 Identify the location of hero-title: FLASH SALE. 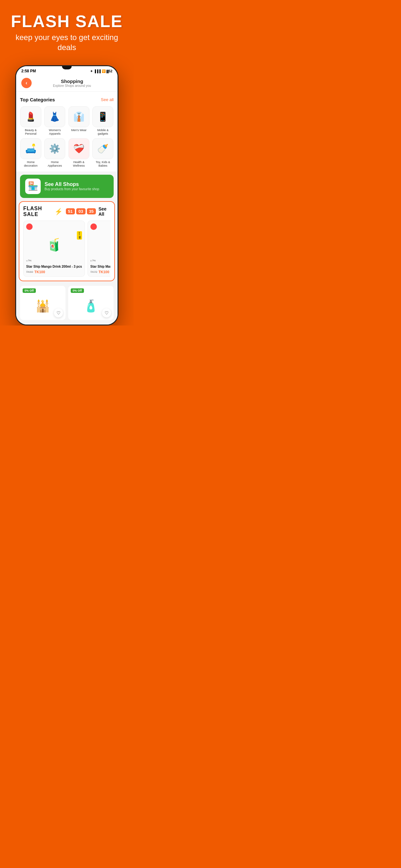
(67, 21).